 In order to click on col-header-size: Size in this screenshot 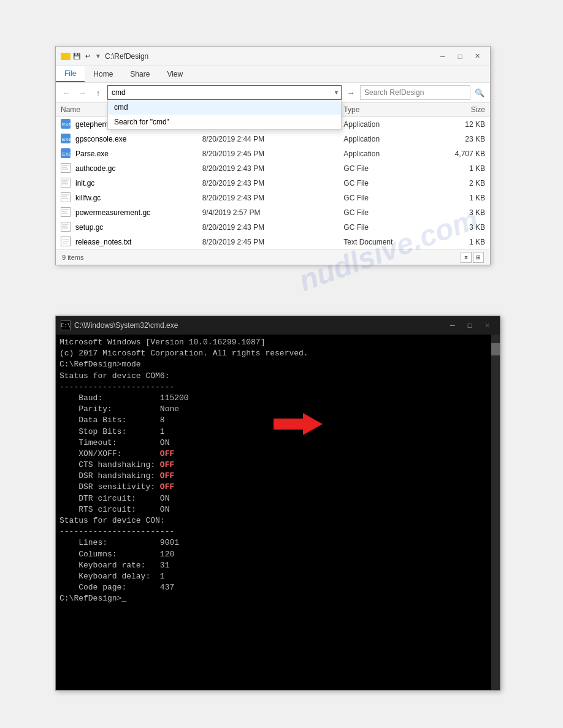, I will do `click(461, 110)`.